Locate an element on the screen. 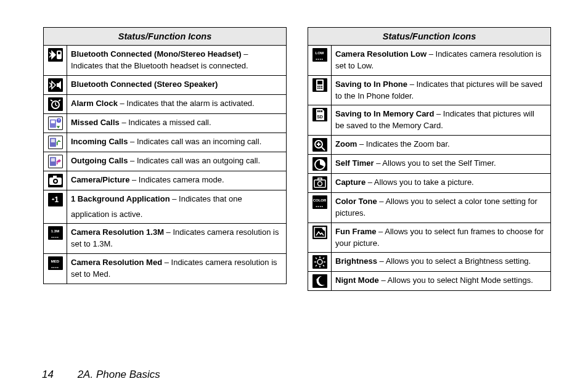 The height and width of the screenshot is (392, 588). table-row: Outgoing Calls – Indicates call was an o… is located at coordinates (165, 161).